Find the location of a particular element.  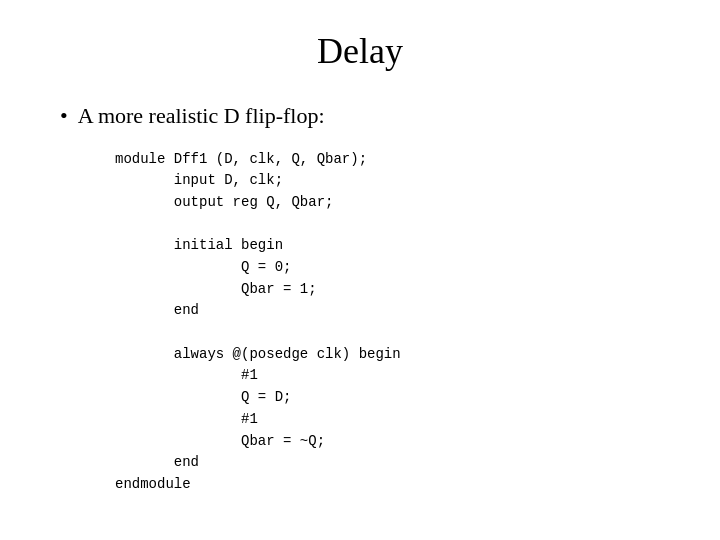

bullet-section: • A more realistic D flip-flop: is located at coordinates (360, 116).